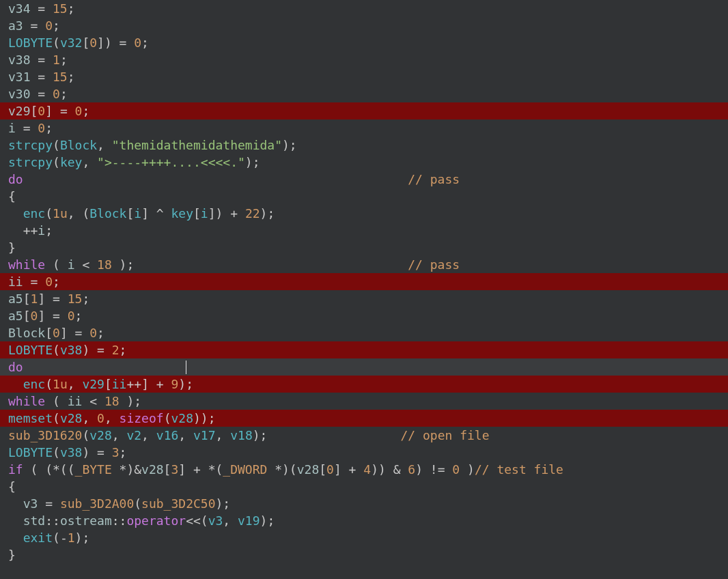 The width and height of the screenshot is (728, 579). Describe the element at coordinates (94, 470) in the screenshot. I see `code-token: _BYTE` at that location.